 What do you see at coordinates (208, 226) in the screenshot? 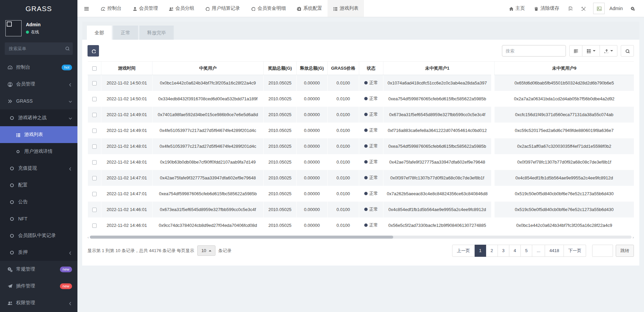
I see `cell-winner: 0x9cc74dc3784024cb8d9ed27f04eda70406fcd0…` at bounding box center [208, 226].